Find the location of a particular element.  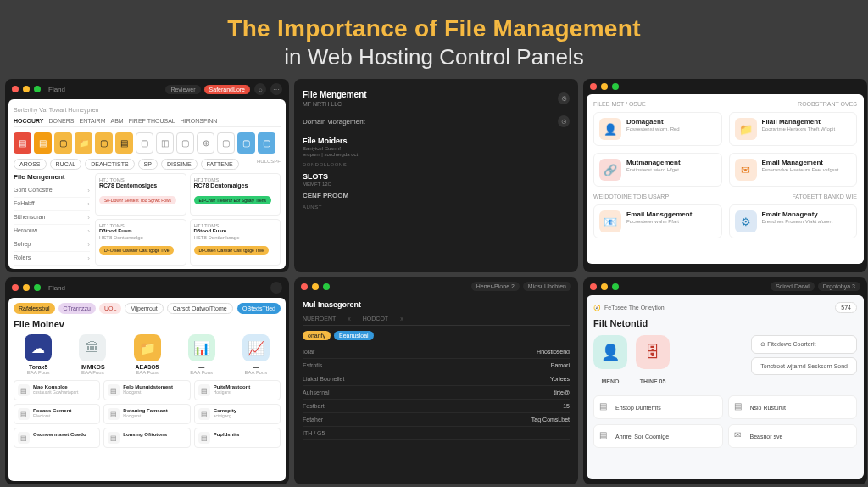

tab-row: HOCOURY DONERS ENTAIRM ABM FIREF THOUSAL… is located at coordinates (147, 121).